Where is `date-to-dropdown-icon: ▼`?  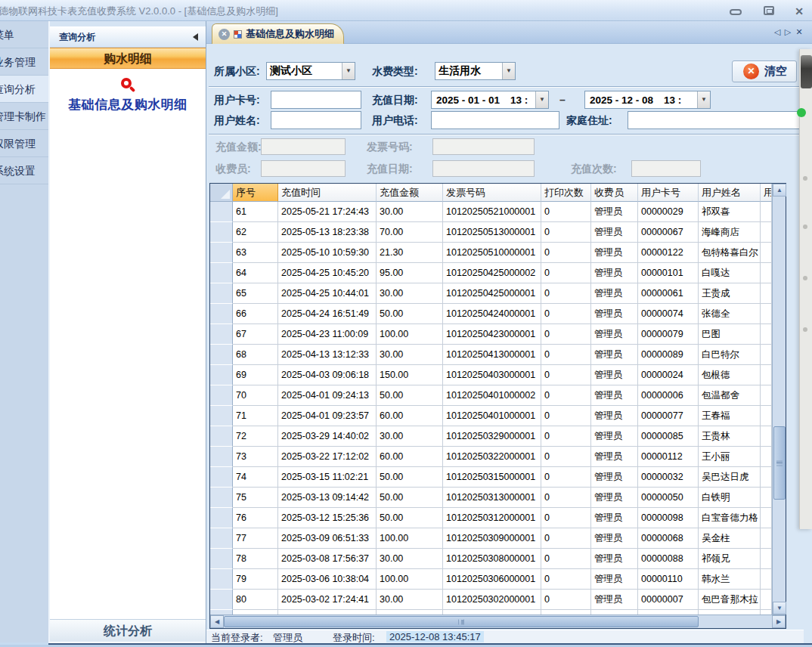 date-to-dropdown-icon: ▼ is located at coordinates (703, 100).